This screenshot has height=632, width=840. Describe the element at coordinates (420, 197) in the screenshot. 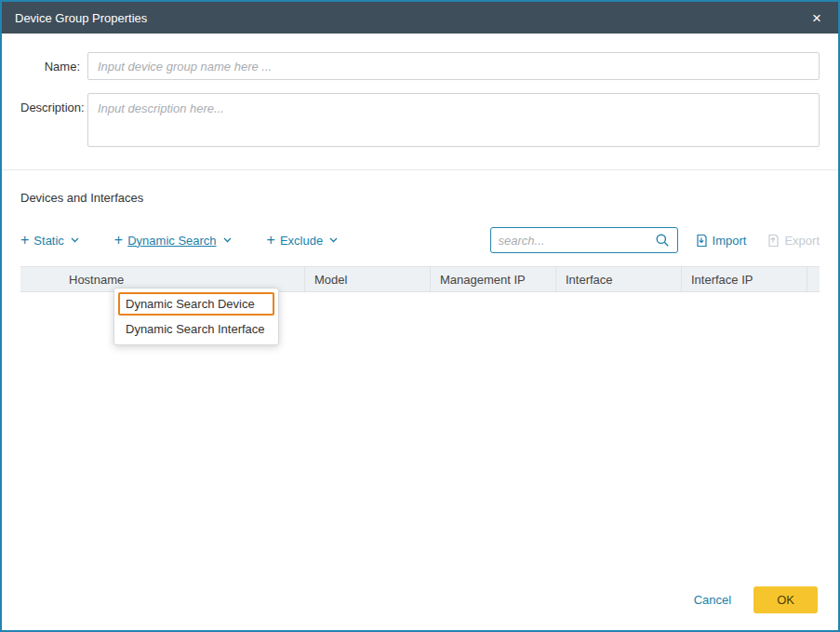

I see `section-title: Devices and Interfaces` at that location.